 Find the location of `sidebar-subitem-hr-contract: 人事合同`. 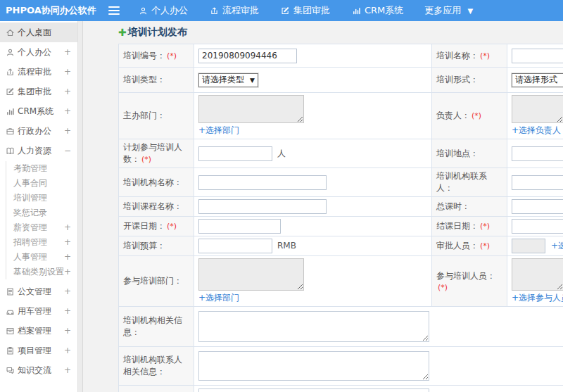

sidebar-subitem-hr-contract: 人事合同 is located at coordinates (48, 183).